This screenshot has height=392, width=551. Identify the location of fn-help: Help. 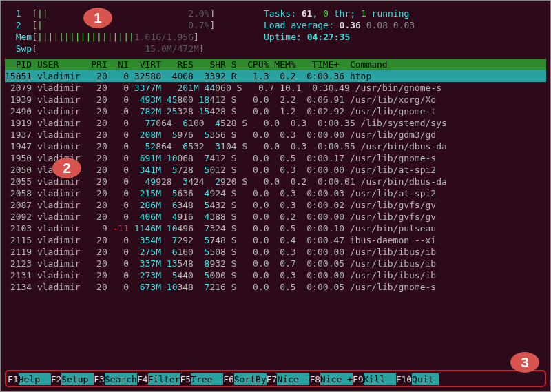
(34, 379).